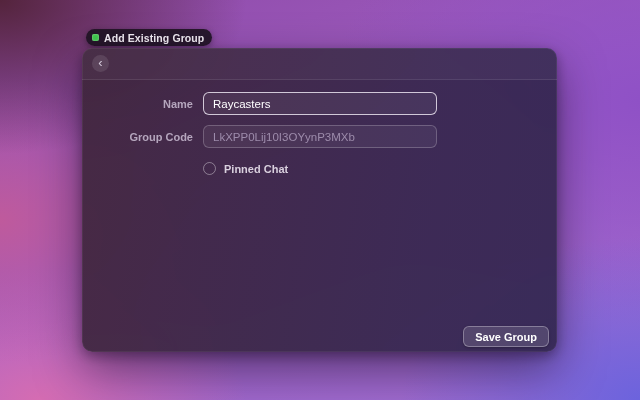  What do you see at coordinates (256, 169) in the screenshot?
I see `pinned-chat-label: Pinned Chat` at bounding box center [256, 169].